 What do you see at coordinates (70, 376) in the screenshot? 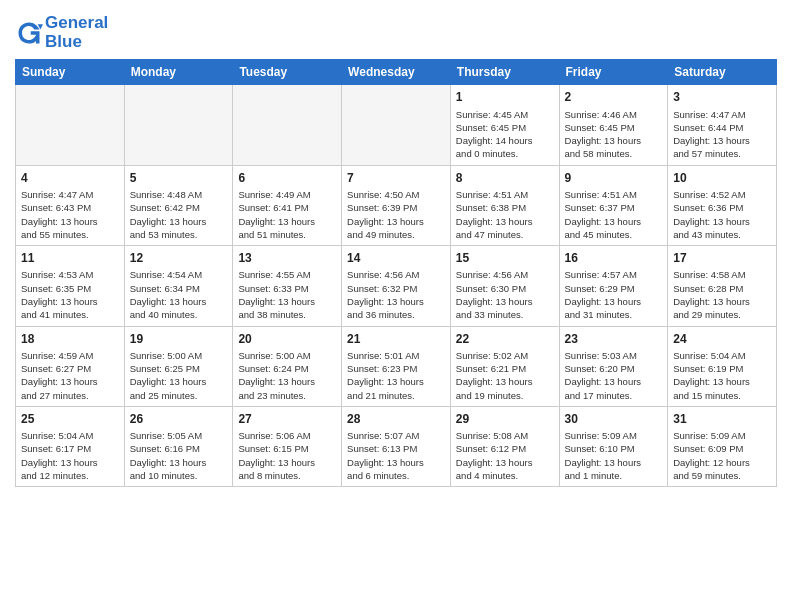
I see `day-info: Sunrise: 4:59 AM Sunset: 6:27 PM Dayligh…` at bounding box center [70, 376].